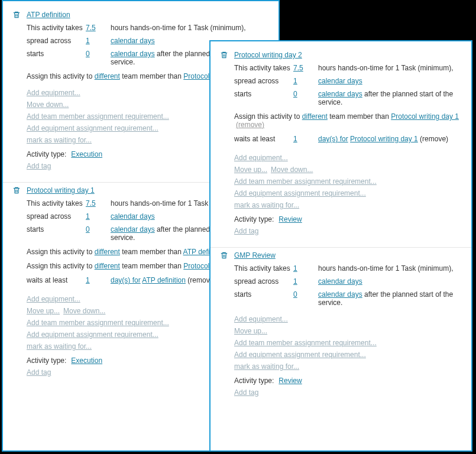 This screenshot has width=476, height=454. Describe the element at coordinates (255, 255) in the screenshot. I see `activity-title: GMP Review` at that location.